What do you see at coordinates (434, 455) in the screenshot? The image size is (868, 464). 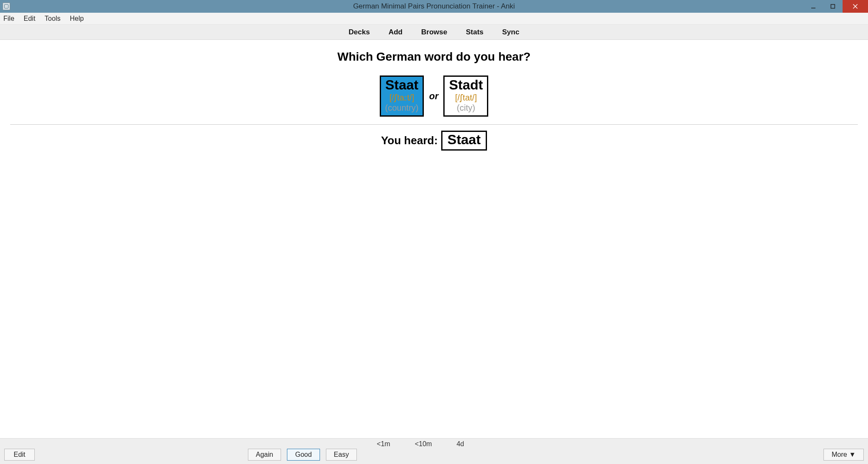 I see `bottom-row: Edit Again Good Easy More ▼` at bounding box center [434, 455].